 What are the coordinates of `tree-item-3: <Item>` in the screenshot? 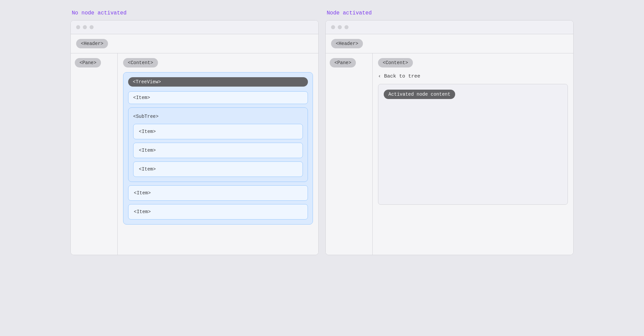 It's located at (218, 212).